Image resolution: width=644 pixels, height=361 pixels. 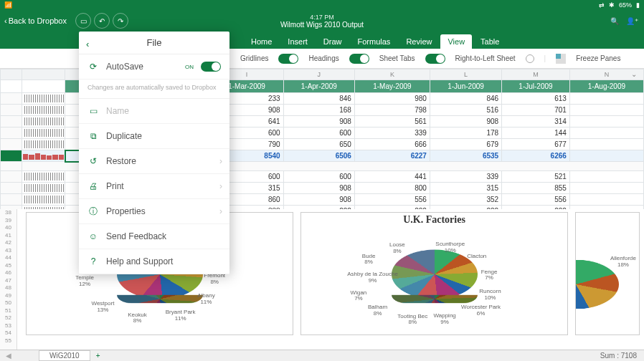 What do you see at coordinates (93, 236) in the screenshot?
I see `feedback-icon: ☺` at bounding box center [93, 236].